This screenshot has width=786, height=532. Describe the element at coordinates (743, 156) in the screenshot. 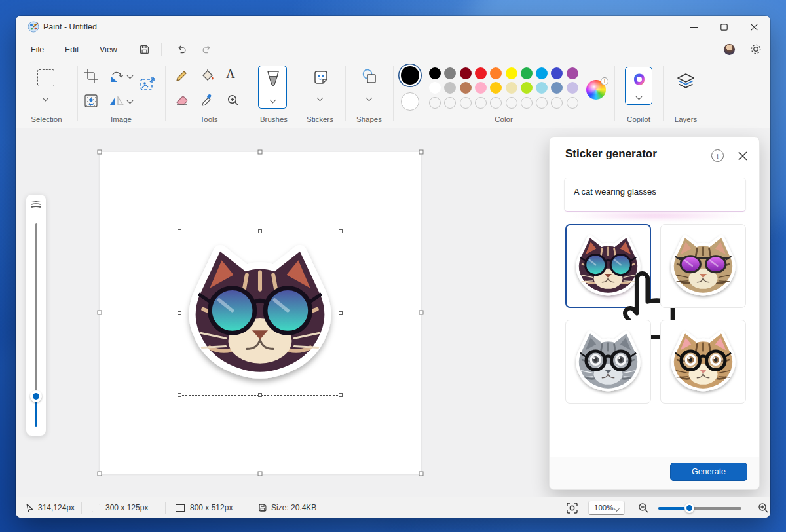

I see `panel-close-button` at that location.